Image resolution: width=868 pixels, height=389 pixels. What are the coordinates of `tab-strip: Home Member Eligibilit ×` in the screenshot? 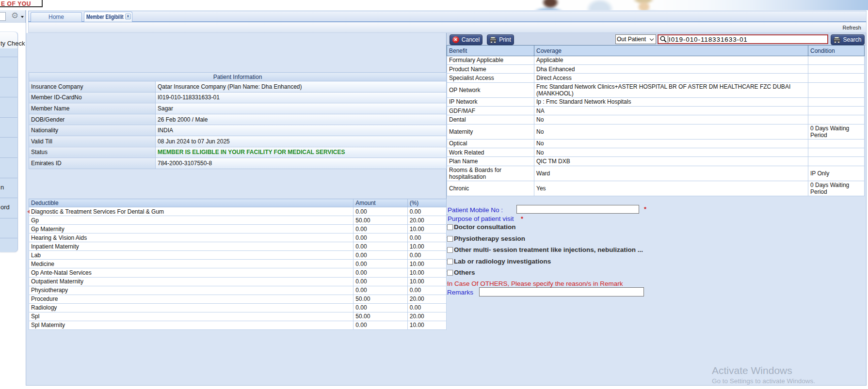 It's located at (447, 16).